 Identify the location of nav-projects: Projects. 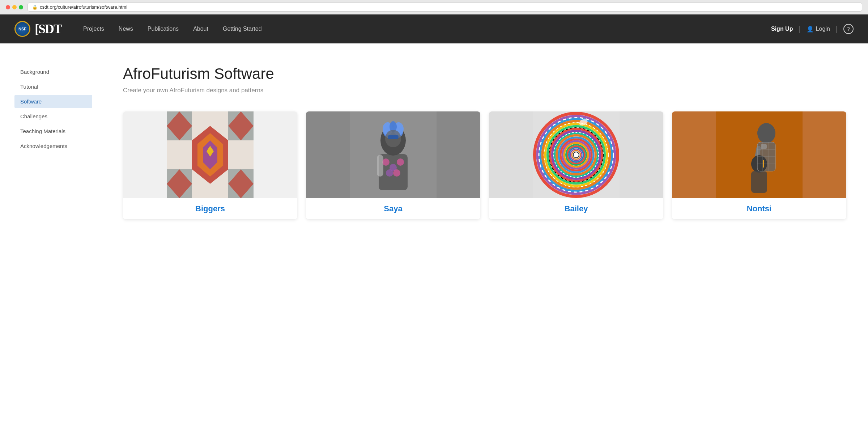
(94, 29).